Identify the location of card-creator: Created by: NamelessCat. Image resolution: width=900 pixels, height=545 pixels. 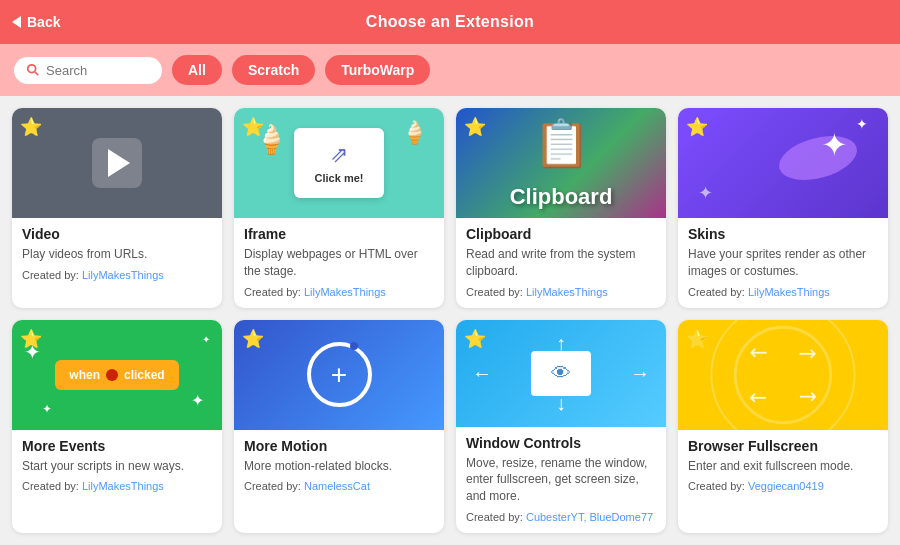
(339, 486).